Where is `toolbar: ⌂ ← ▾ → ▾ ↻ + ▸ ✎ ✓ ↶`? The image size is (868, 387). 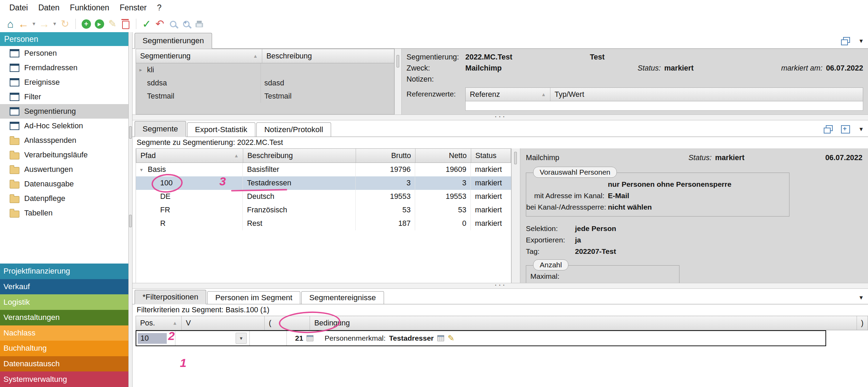 toolbar: ⌂ ← ▾ → ▾ ↻ + ▸ ✎ ✓ ↶ is located at coordinates (434, 24).